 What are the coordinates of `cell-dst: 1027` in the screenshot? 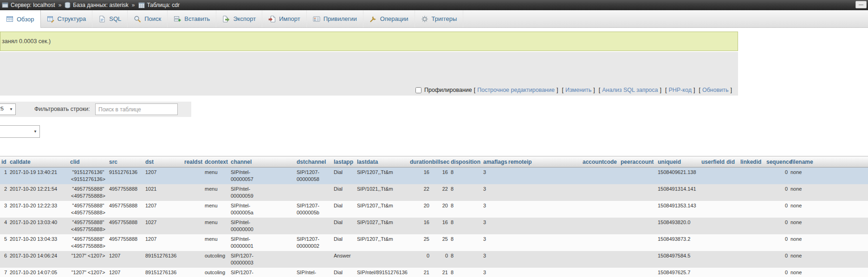 It's located at (163, 226).